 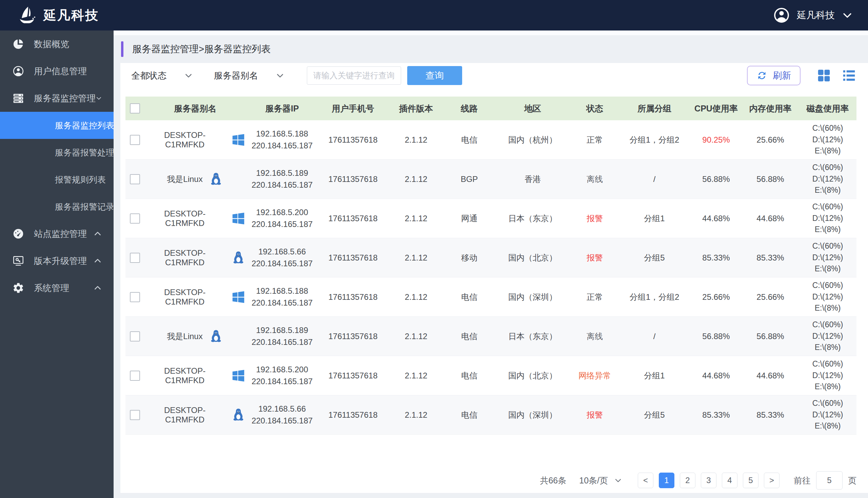 I want to click on memory-usage-cell: 44.68%, so click(x=770, y=219).